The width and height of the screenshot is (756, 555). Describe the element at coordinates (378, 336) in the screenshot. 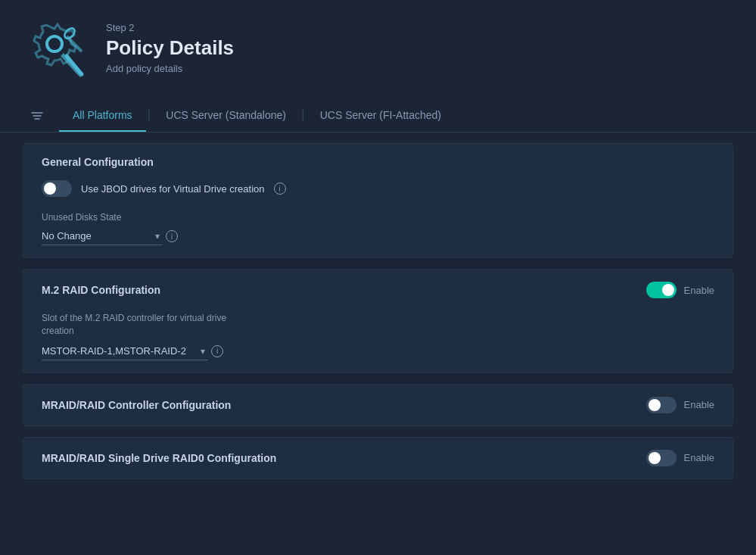

I see `m2-config-content: Slot of the M.2 RAID controller for virt…` at that location.